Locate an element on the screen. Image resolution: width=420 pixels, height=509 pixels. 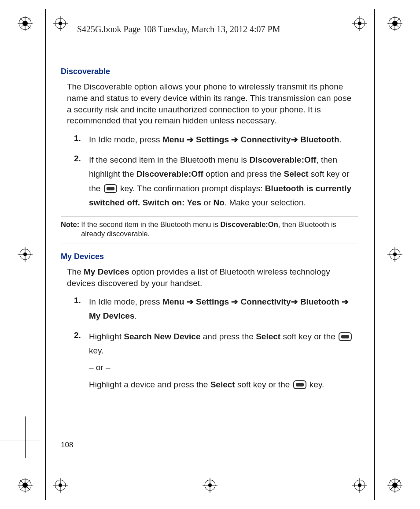
step-body: If the second item in the Bluetooth menu… is located at coordinates (224, 182).